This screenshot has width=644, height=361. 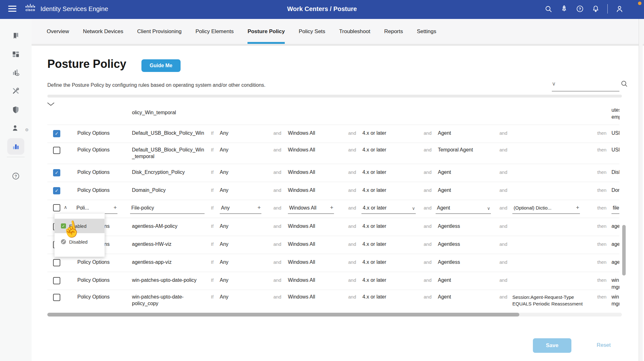 What do you see at coordinates (164, 280) in the screenshot?
I see `rule-name: win-patches-upto-date-policy` at bounding box center [164, 280].